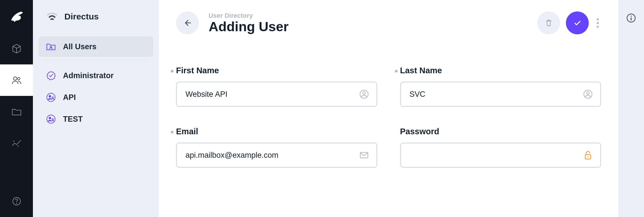 Image resolution: width=644 pixels, height=217 pixels. Describe the element at coordinates (569, 23) in the screenshot. I see `header-actions` at that location.